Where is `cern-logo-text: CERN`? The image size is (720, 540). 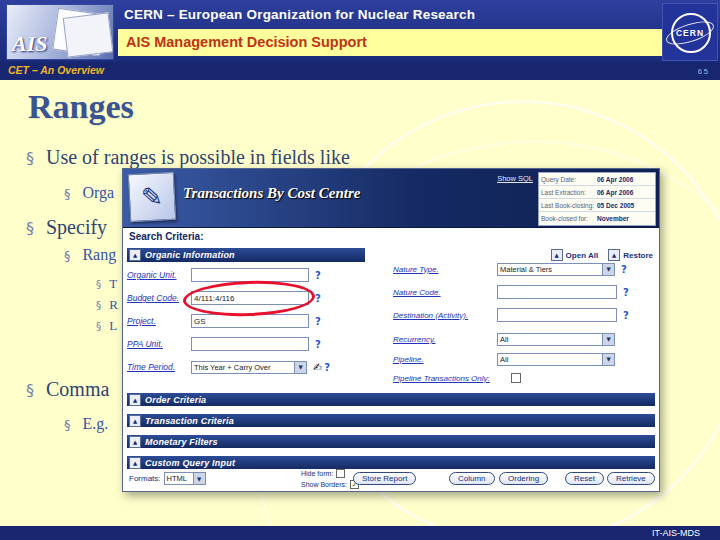
cern-logo-text: CERN is located at coordinates (690, 33).